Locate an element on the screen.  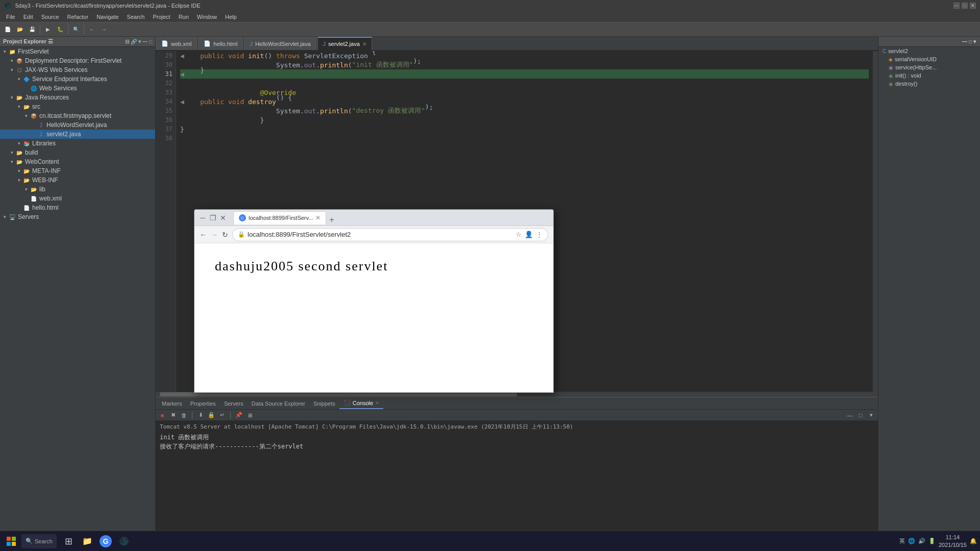
outline-menu: ▾ is located at coordinates (975, 42).